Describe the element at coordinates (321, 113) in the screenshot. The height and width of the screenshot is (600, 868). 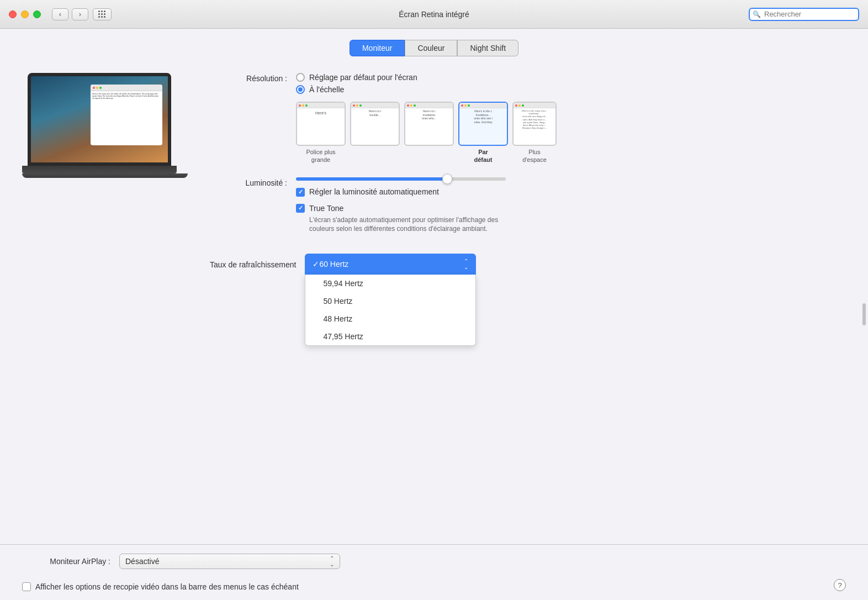
I see `res-thumb-0-content: Here's` at that location.